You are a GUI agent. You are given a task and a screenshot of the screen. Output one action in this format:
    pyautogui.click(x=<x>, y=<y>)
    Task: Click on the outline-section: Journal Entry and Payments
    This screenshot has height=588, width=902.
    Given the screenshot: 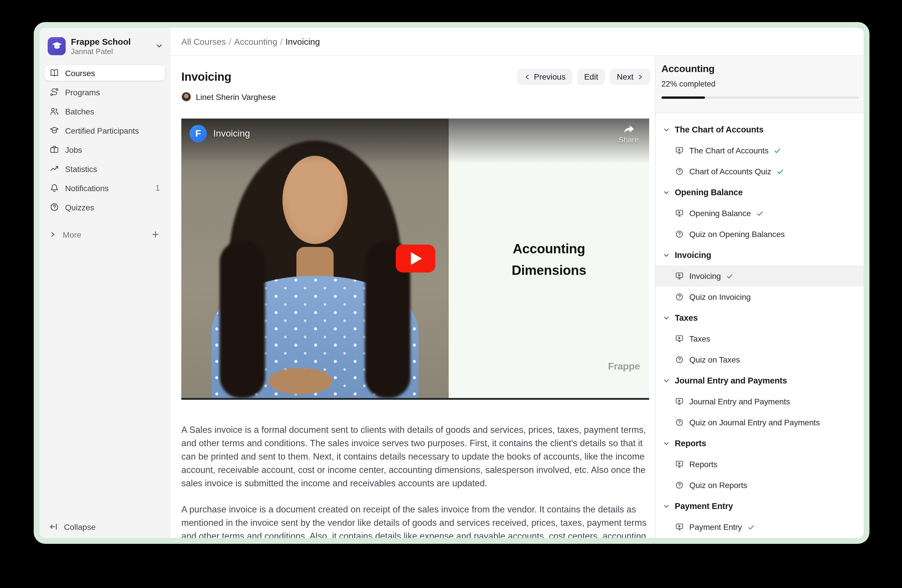 What is the action you would take?
    pyautogui.click(x=759, y=380)
    